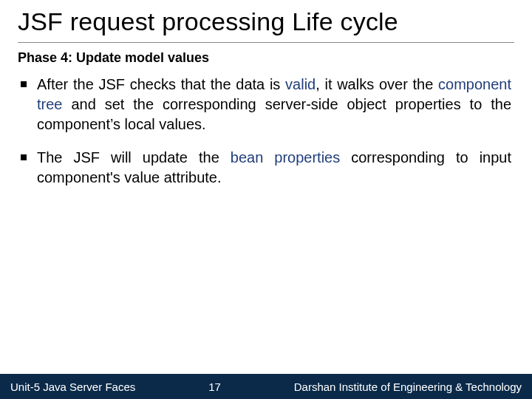 The image size is (532, 399). Describe the element at coordinates (266, 21) in the screenshot. I see `title-wrap: JSF request processing Life cycle` at that location.